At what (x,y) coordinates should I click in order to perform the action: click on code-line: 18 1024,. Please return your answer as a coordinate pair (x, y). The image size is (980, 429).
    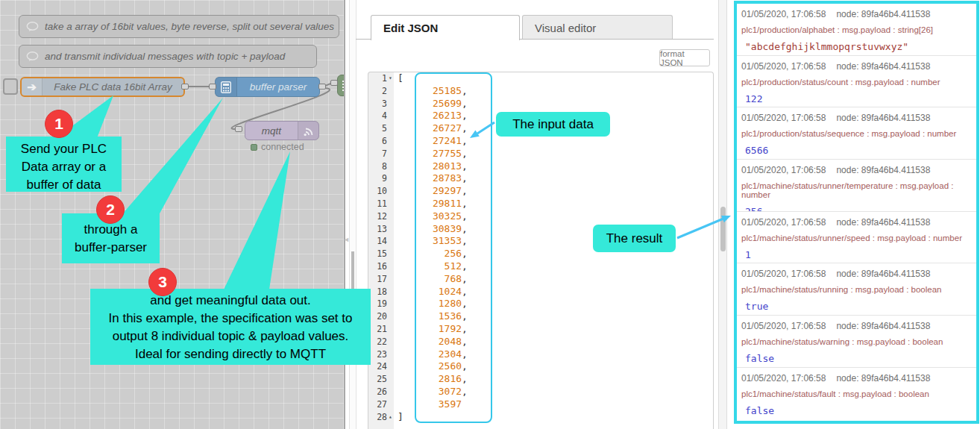
    Looking at the image, I should click on (541, 292).